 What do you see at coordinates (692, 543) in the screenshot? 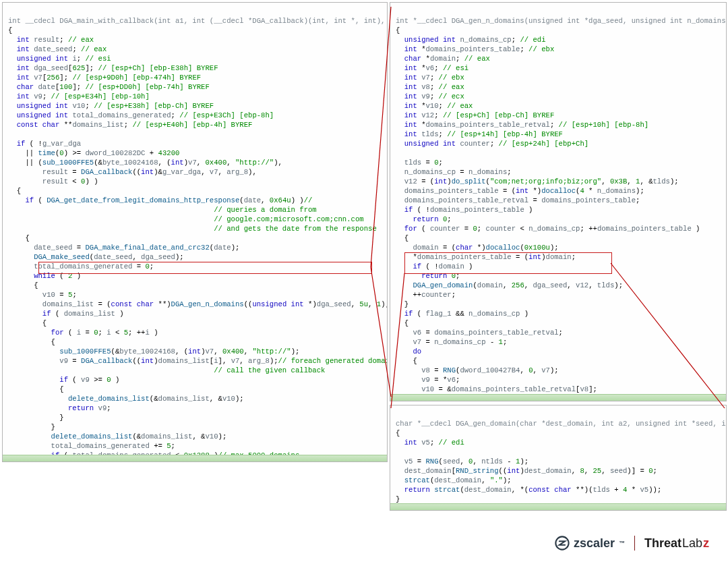
I see `lab-text: Lab` at bounding box center [692, 543].